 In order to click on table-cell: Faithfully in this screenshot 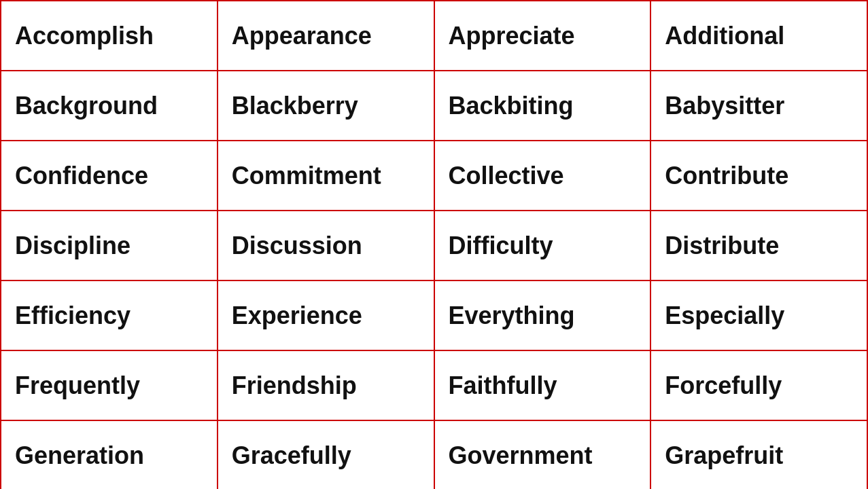, I will do `click(542, 386)`.